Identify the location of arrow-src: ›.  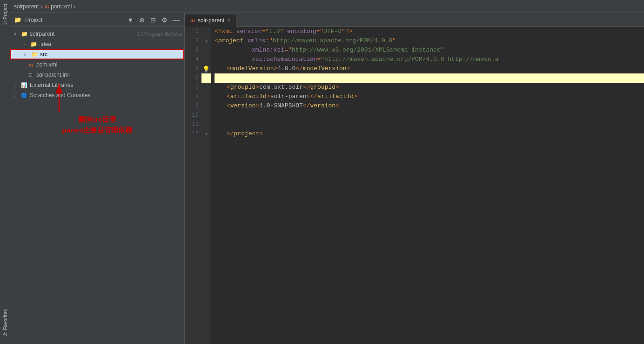
(27, 55).